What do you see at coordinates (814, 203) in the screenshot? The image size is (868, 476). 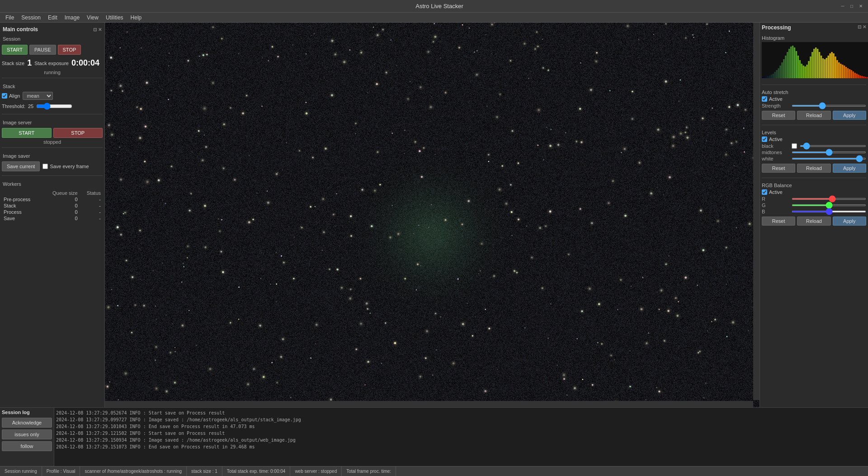 I see `rgb-balance-section: RGB Balance Active R G B Reset Reload Ap…` at bounding box center [814, 203].